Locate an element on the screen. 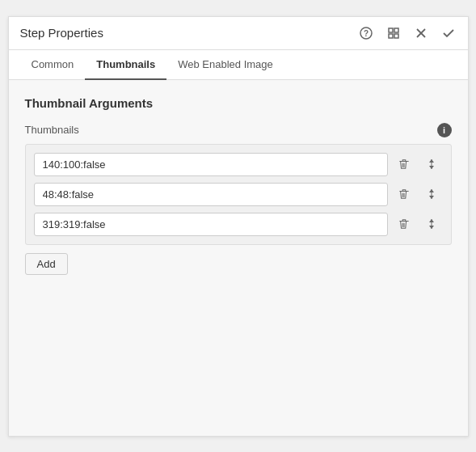 The width and height of the screenshot is (476, 452). tab-web-enabled-image: Web Enabled Image is located at coordinates (225, 65).